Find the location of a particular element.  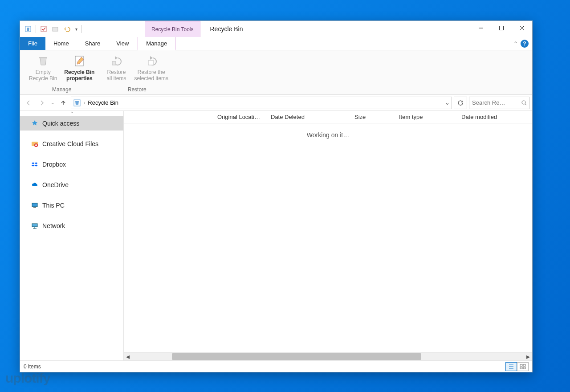

help-icon: ? is located at coordinates (525, 44).